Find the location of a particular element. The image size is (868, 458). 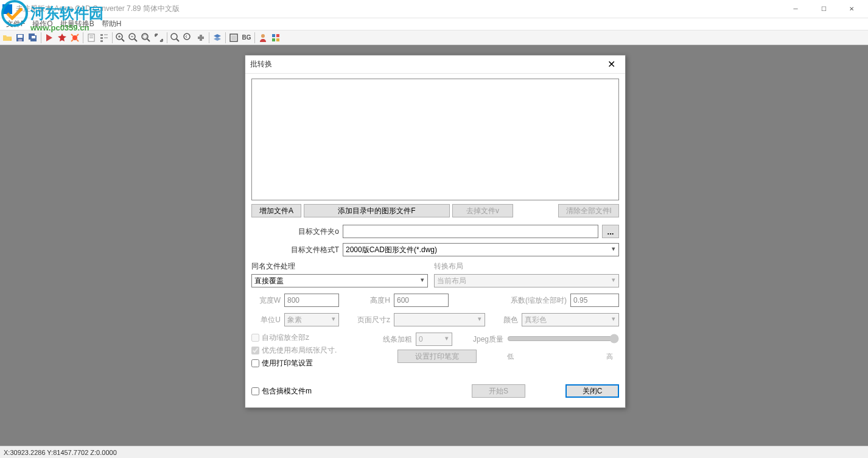

menu-help: 帮助H is located at coordinates (112, 24).